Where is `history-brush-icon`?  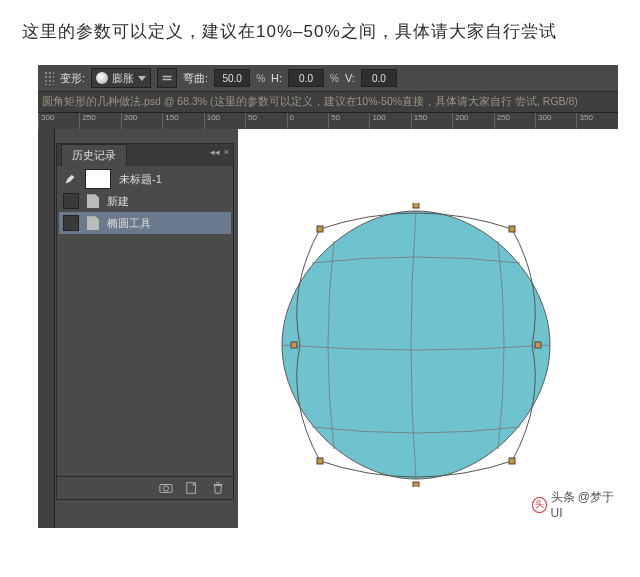
history-brush-icon is located at coordinates (70, 179).